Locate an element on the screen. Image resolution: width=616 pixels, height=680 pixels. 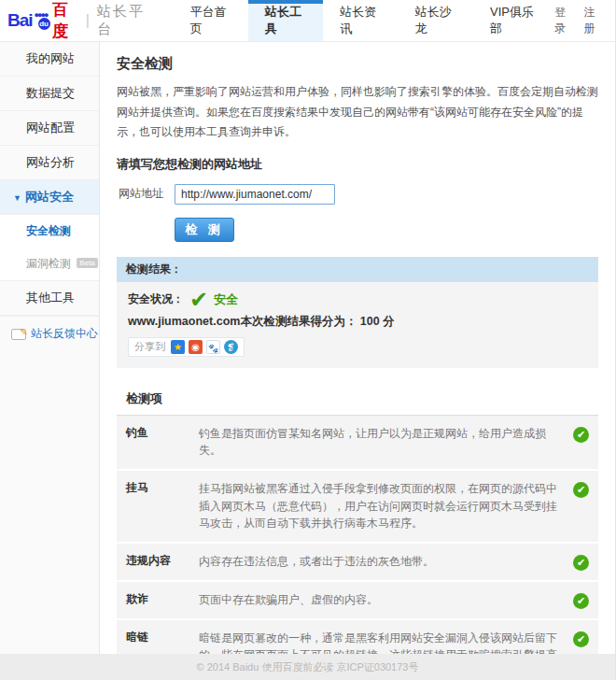
sidebar-item-site-config: 网站配置 is located at coordinates (49, 129).